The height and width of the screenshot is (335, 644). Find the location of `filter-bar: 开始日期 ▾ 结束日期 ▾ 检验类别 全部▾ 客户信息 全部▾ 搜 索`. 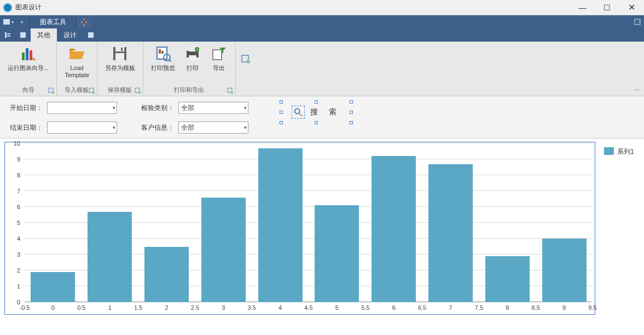

filter-bar: 开始日期 ▾ 结束日期 ▾ 检验类别 全部▾ 客户信息 全部▾ 搜 索 is located at coordinates (322, 117).